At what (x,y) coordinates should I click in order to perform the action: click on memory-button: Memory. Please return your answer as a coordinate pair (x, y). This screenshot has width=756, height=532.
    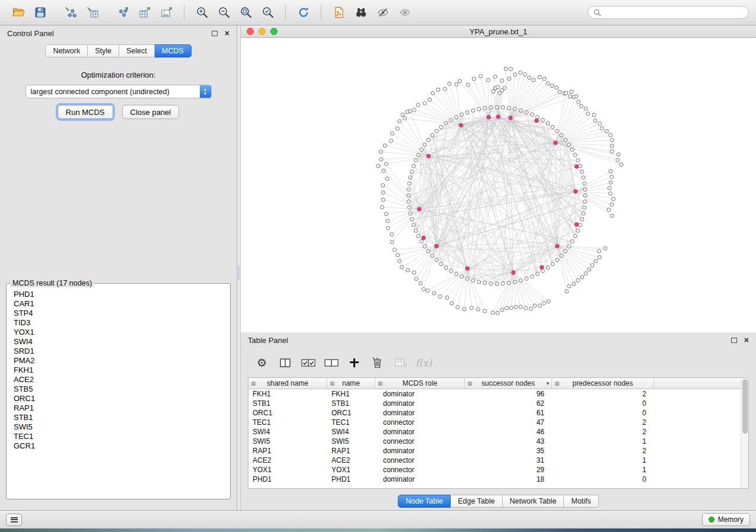
    Looking at the image, I should click on (726, 520).